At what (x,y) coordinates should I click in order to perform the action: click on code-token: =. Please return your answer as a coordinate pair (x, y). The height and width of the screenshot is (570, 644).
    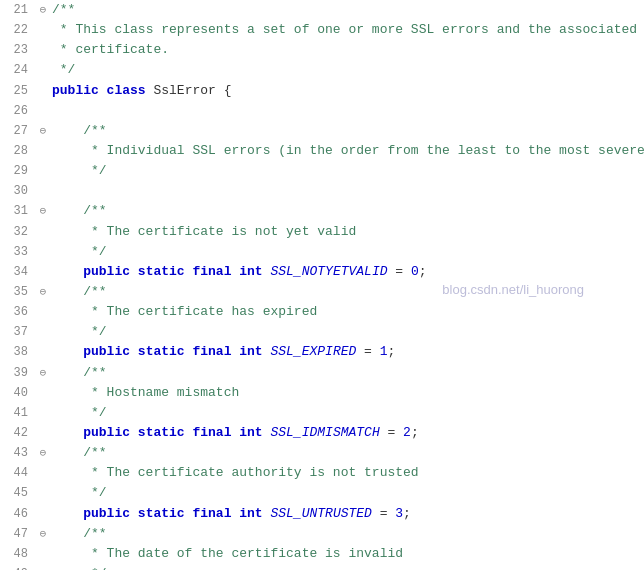
    Looking at the image, I should click on (400, 272).